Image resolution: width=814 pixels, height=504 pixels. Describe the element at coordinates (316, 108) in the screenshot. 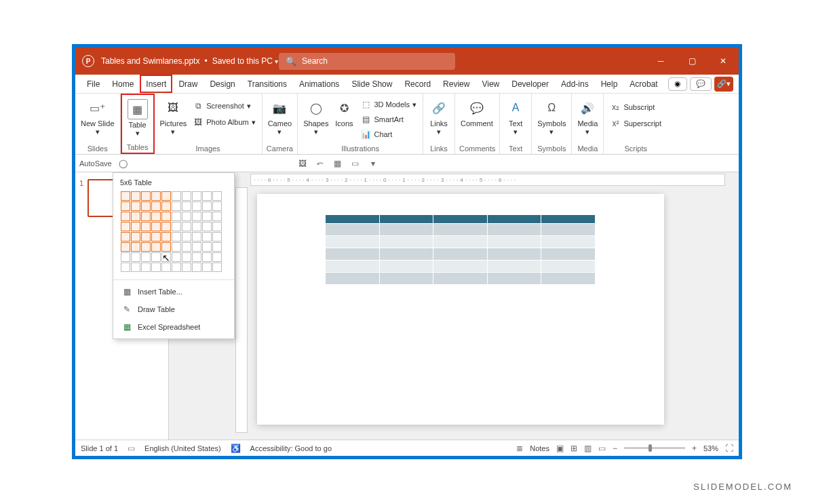

I see `shapes-icon: ◯` at that location.